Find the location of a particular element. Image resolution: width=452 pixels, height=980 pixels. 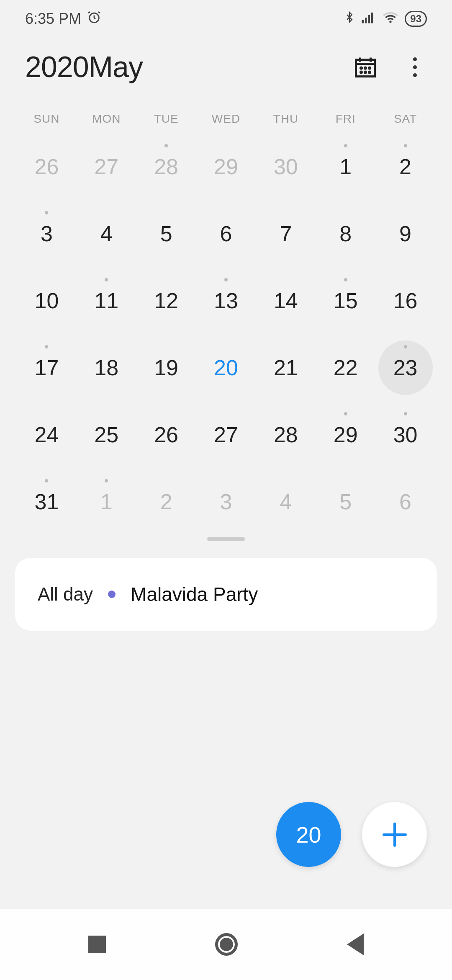

day-number: 11 is located at coordinates (106, 301).